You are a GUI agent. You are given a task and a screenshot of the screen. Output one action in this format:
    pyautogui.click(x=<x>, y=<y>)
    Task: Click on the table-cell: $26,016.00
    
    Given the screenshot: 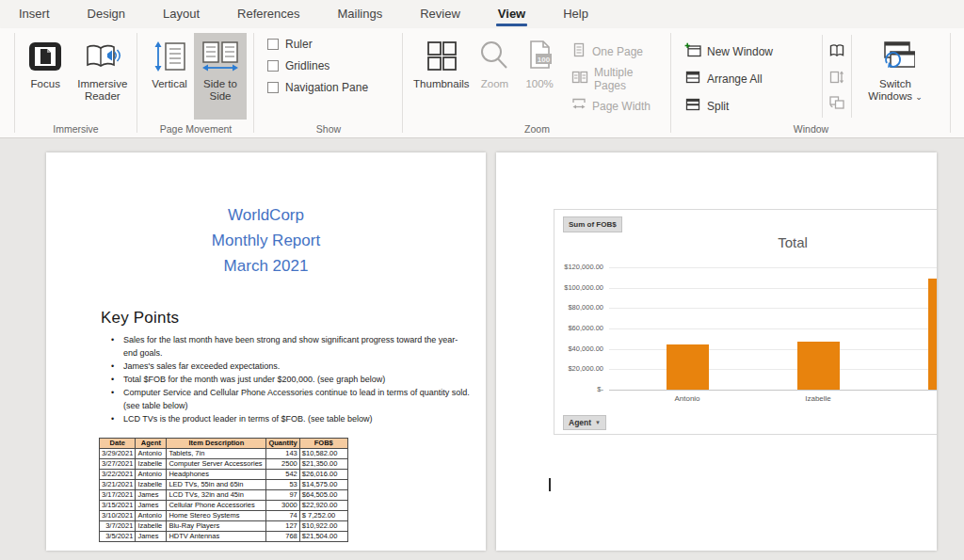 What is the action you would take?
    pyautogui.click(x=324, y=474)
    